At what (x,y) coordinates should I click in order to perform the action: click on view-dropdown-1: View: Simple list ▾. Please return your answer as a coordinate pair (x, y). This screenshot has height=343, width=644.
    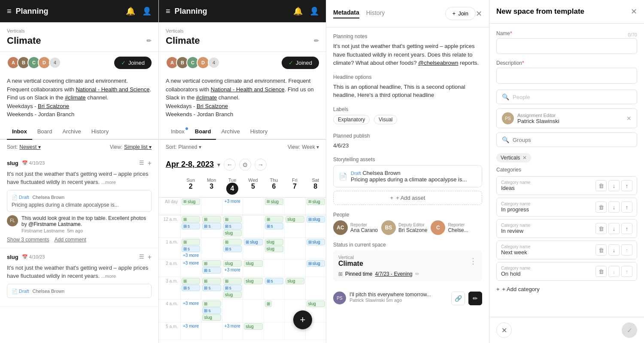
    Looking at the image, I should click on (131, 147).